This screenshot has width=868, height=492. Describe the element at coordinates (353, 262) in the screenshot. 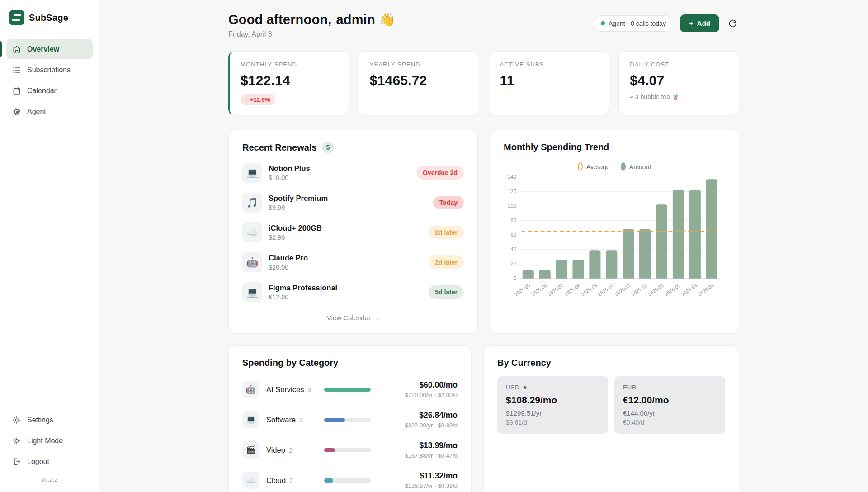

I see `list-item: 🤖 Claude Pro $20.00 2d later` at that location.